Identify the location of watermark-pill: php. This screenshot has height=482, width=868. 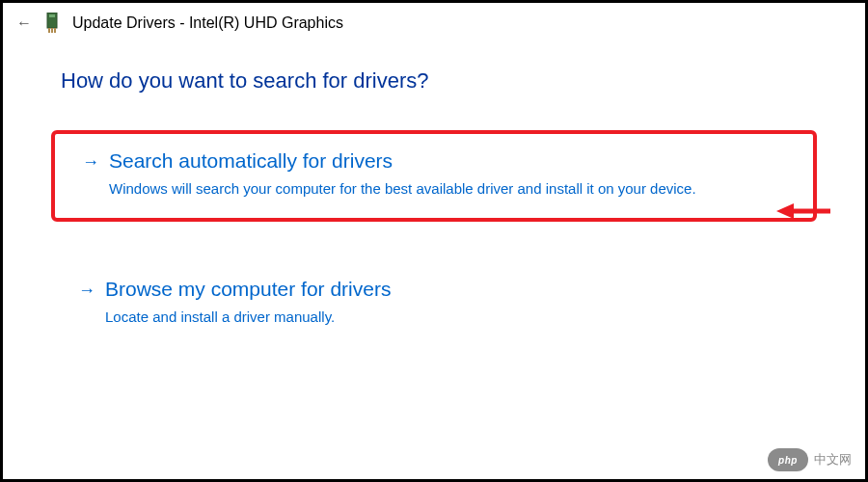
(788, 460).